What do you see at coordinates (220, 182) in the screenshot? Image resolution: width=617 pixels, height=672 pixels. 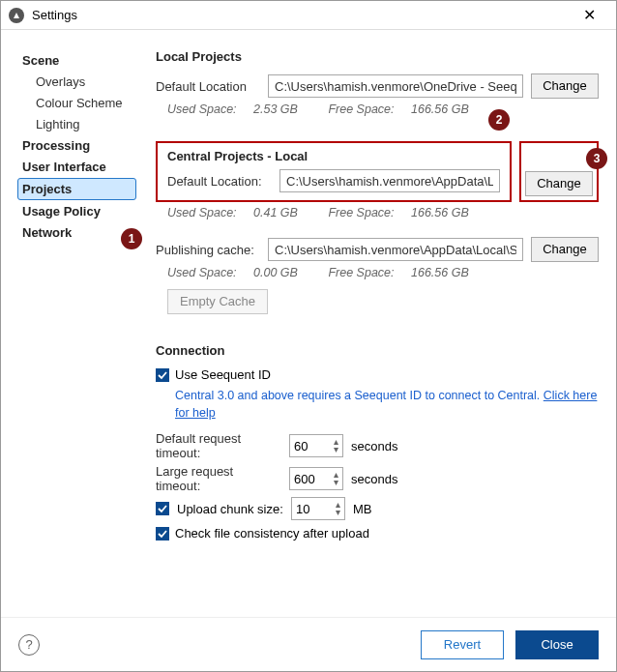 I see `central-location-label: Default Location:` at bounding box center [220, 182].